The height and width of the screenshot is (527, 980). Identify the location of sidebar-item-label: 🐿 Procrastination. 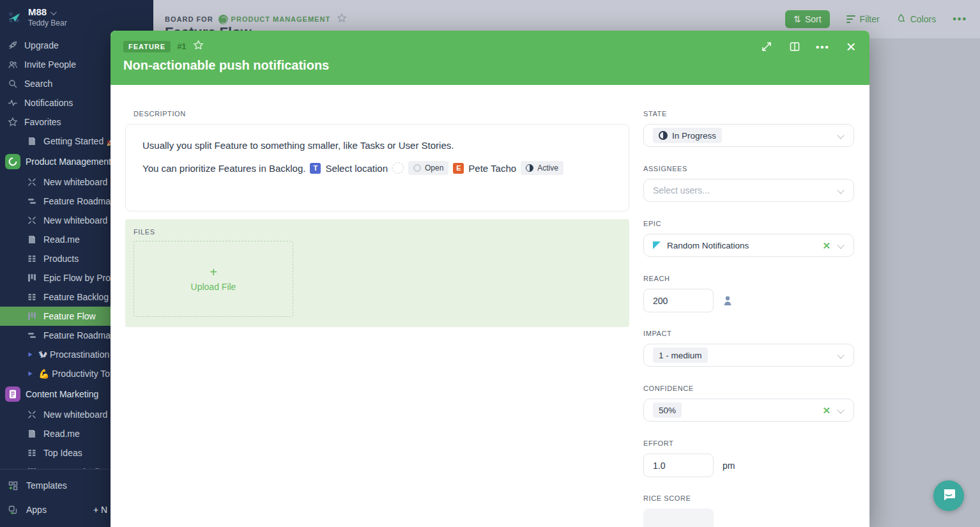
(74, 355).